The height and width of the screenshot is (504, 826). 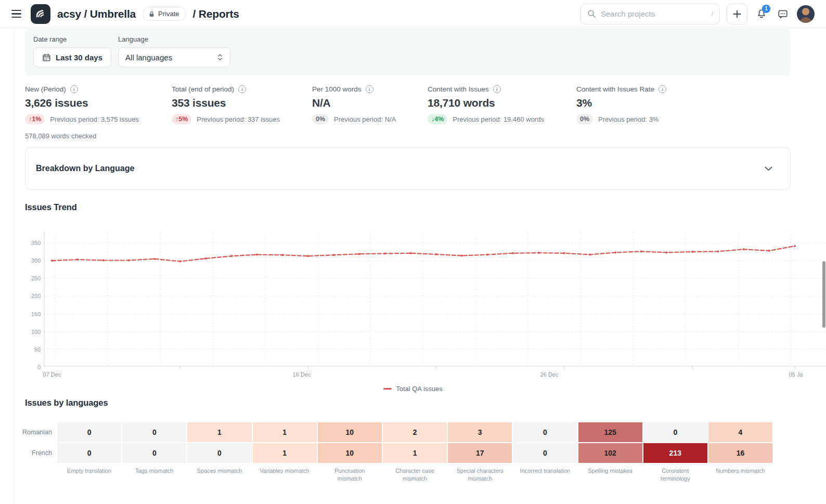 I want to click on svg-text: 350, so click(x=36, y=243).